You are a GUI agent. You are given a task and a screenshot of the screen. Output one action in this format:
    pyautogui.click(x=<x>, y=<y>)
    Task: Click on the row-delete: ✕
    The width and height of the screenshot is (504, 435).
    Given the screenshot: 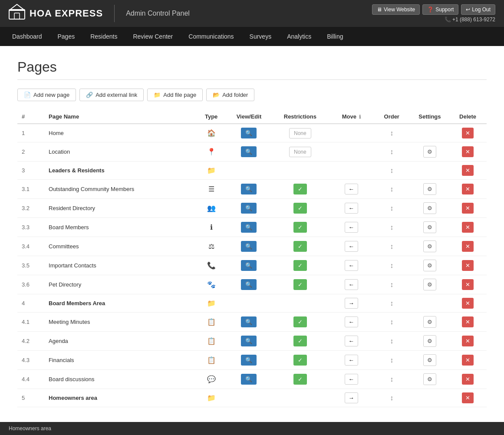 What is the action you would take?
    pyautogui.click(x=468, y=398)
    